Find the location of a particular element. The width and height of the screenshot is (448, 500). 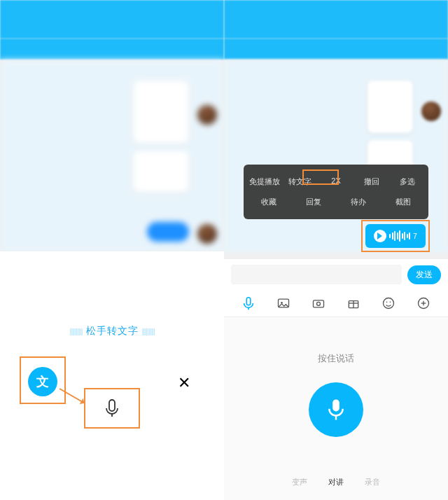

camera-icon is located at coordinates (318, 303).